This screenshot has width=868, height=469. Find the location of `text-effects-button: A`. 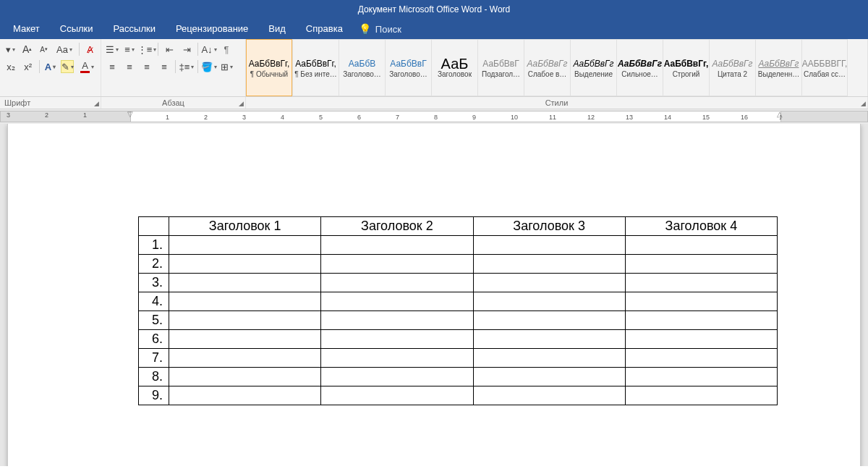

text-effects-button: A is located at coordinates (51, 67).